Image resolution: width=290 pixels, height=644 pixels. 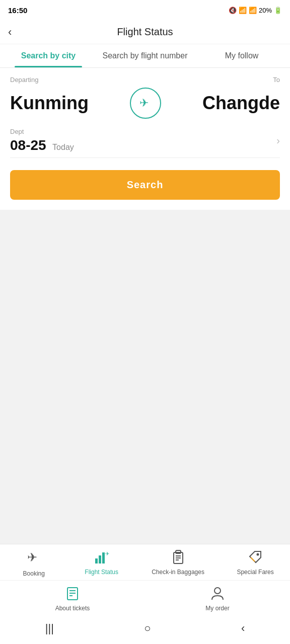 What do you see at coordinates (178, 572) in the screenshot?
I see `nav-checkin-label: Check-in Baggages` at bounding box center [178, 572].